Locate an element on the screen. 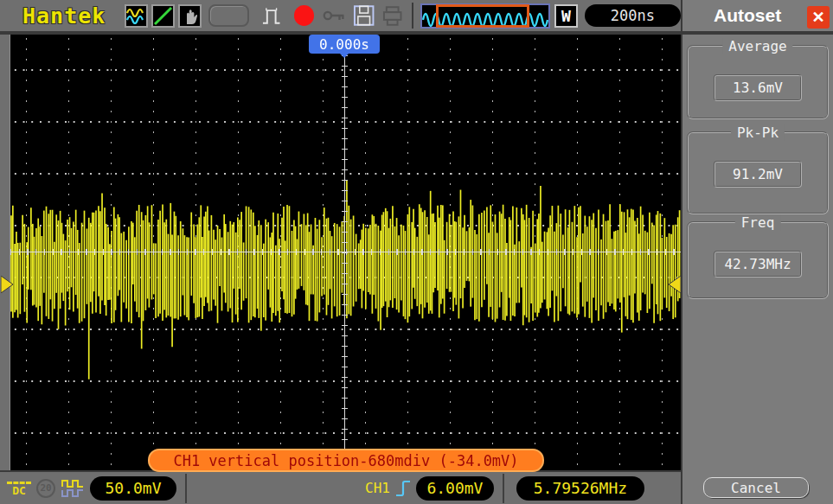  status-bar: DC 20 50.0mV CH1 6.00mV 5.79526MHz is located at coordinates (341, 488).